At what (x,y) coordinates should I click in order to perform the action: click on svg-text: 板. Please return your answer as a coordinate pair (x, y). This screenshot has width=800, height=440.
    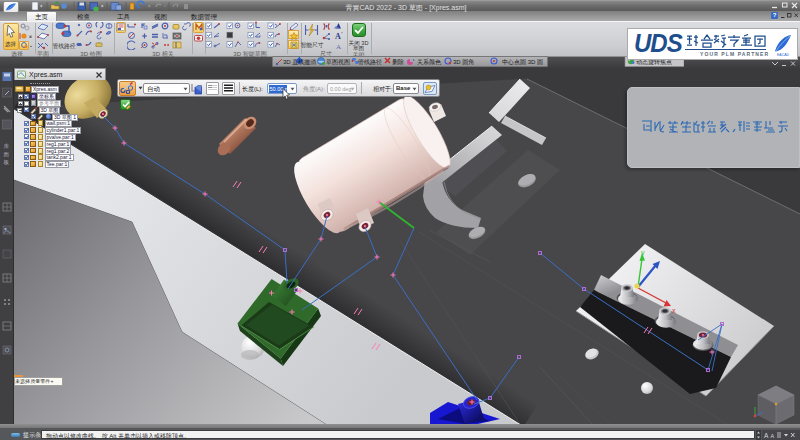
    Looking at the image, I should click on (6, 162).